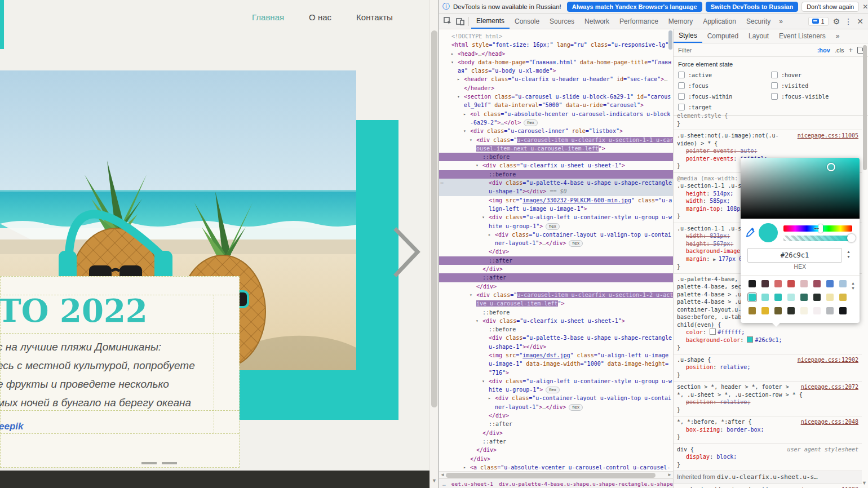 This screenshot has height=488, width=868. What do you see at coordinates (556, 260) in the screenshot?
I see `tree-row: ::after` at bounding box center [556, 260].